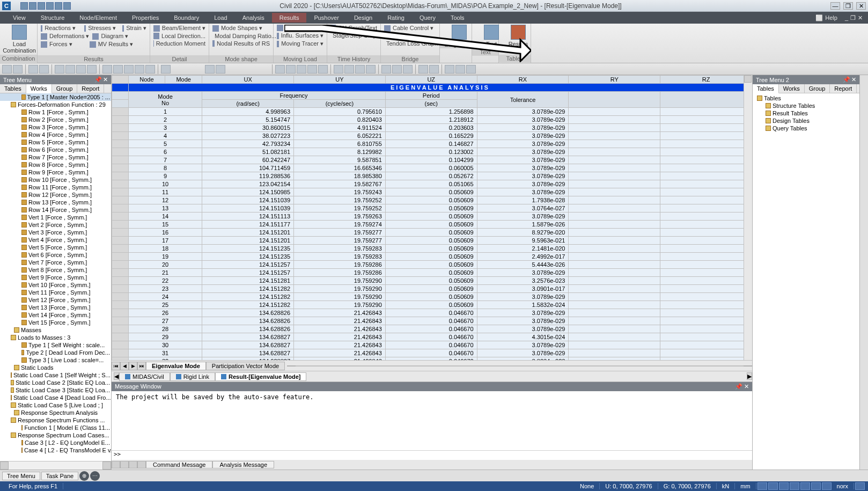 The height and width of the screenshot is (491, 868). I want to click on results-tables-button: Results Tables ▾, so click(518, 39).